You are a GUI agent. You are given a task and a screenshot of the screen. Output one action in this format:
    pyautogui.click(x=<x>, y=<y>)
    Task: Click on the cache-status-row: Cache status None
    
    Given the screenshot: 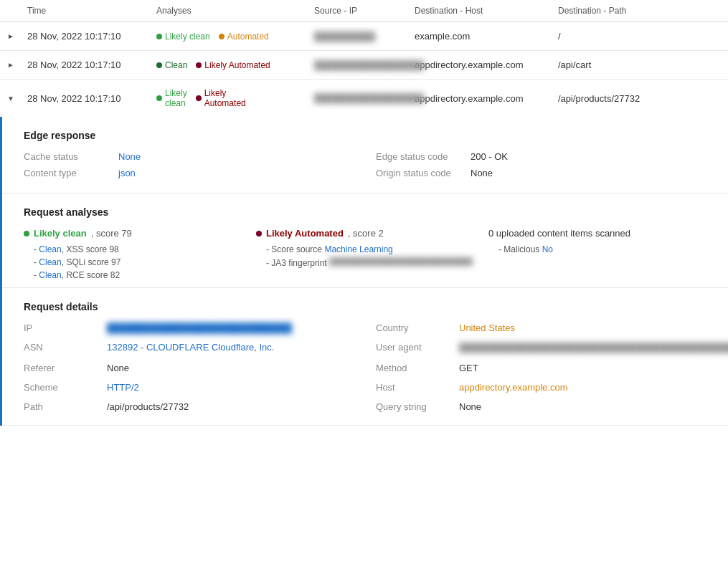 What is the action you would take?
    pyautogui.click(x=192, y=156)
    